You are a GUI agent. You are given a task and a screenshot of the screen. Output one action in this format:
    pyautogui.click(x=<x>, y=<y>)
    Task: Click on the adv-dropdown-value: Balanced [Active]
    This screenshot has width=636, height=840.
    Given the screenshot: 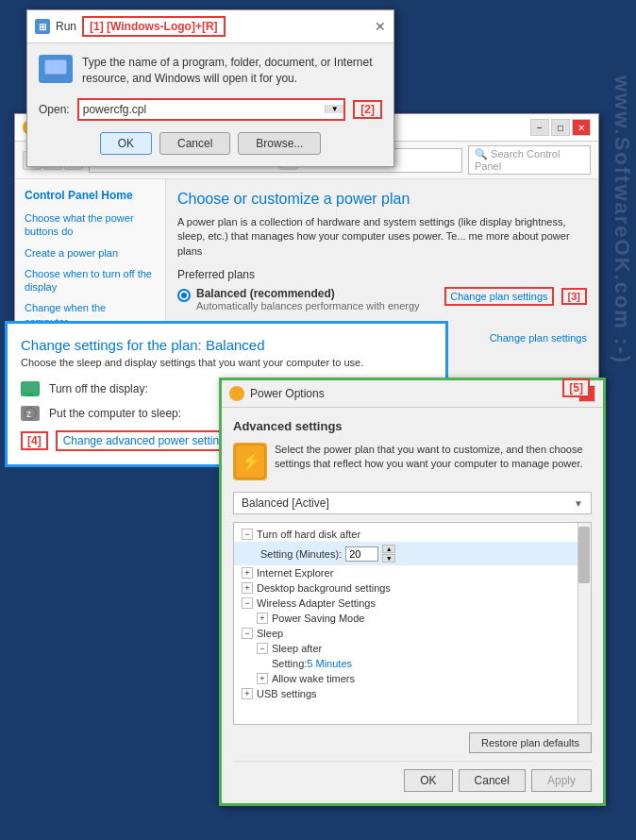 What is the action you would take?
    pyautogui.click(x=285, y=503)
    